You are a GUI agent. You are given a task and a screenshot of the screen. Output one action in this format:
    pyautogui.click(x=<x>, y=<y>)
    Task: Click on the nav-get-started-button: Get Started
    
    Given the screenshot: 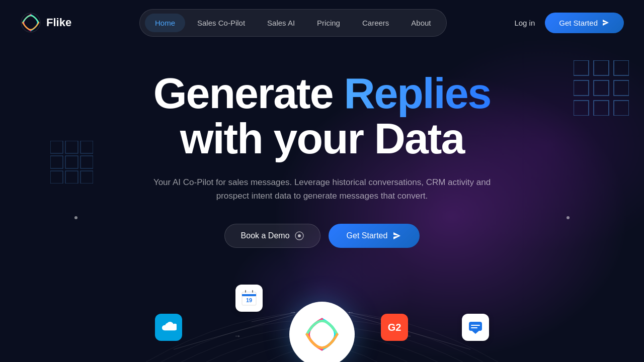 What is the action you would take?
    pyautogui.click(x=585, y=23)
    